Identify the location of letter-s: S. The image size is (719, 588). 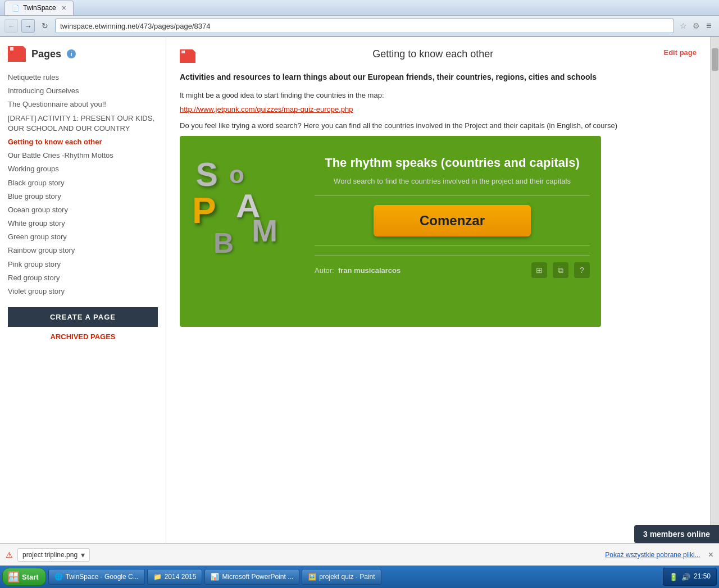
(207, 174).